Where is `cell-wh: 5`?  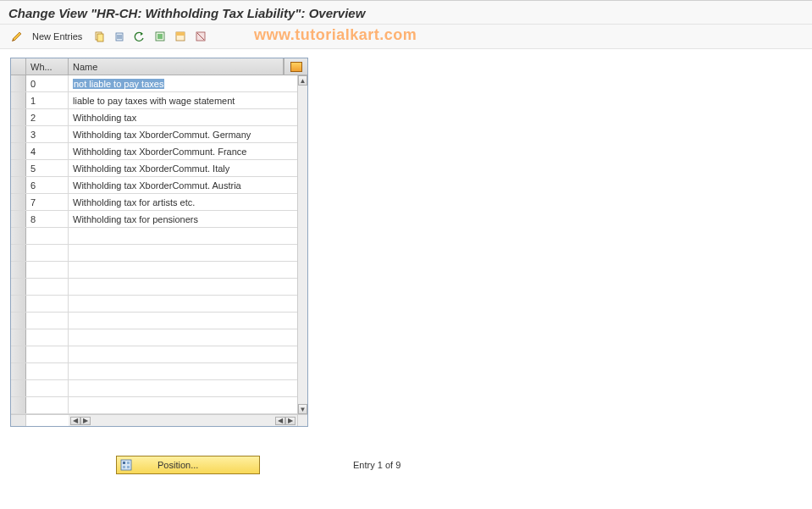 cell-wh: 5 is located at coordinates (47, 168).